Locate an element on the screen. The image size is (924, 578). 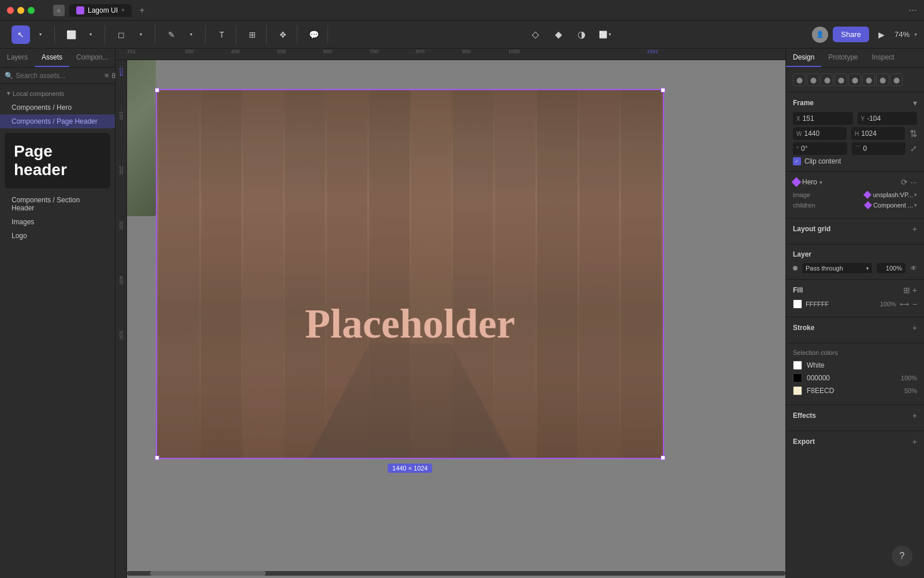
fill-remove-button: − is located at coordinates (915, 304).